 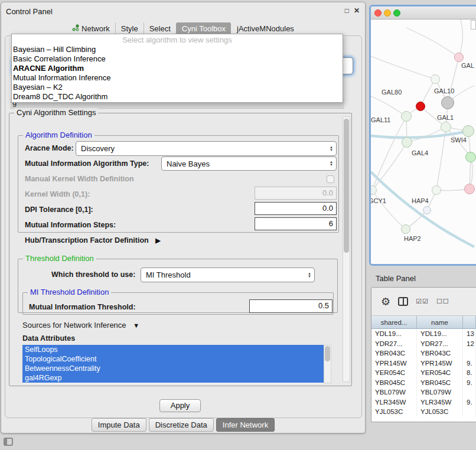 What do you see at coordinates (181, 425) in the screenshot?
I see `tab-discretize-data: Discretize Data` at bounding box center [181, 425].